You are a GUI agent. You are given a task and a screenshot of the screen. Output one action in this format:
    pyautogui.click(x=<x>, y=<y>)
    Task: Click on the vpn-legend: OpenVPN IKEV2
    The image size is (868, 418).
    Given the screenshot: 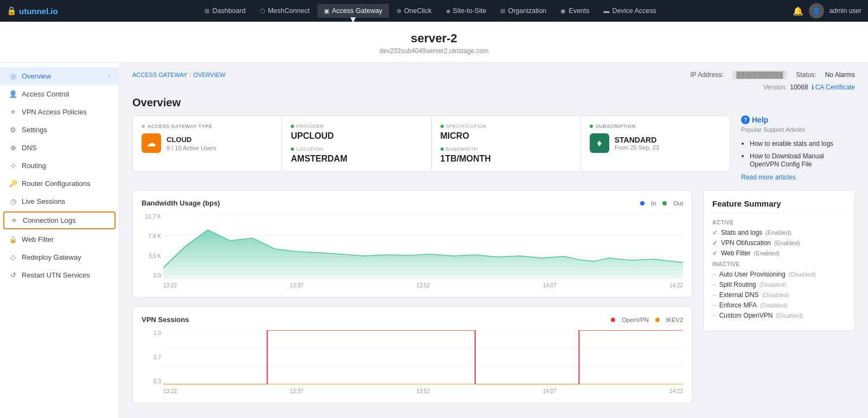 What is the action you would take?
    pyautogui.click(x=647, y=320)
    